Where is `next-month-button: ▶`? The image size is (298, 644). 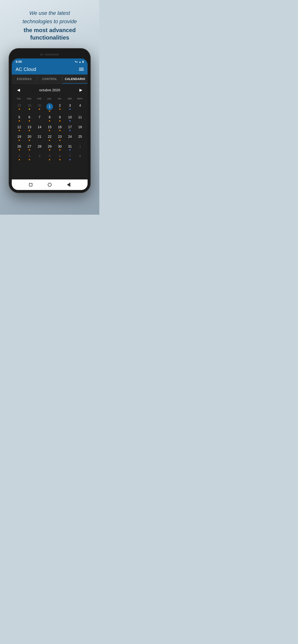
next-month-button: ▶ is located at coordinates (81, 90).